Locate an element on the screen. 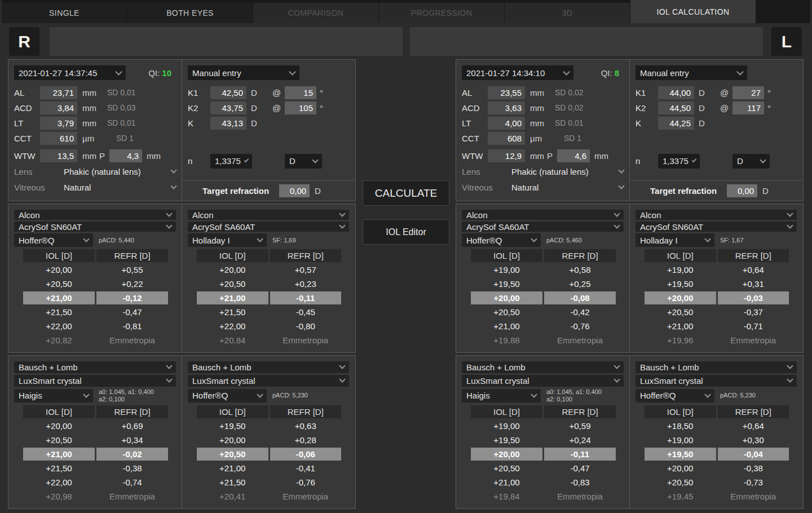  formula-select: Holladay I is located at coordinates (675, 240).